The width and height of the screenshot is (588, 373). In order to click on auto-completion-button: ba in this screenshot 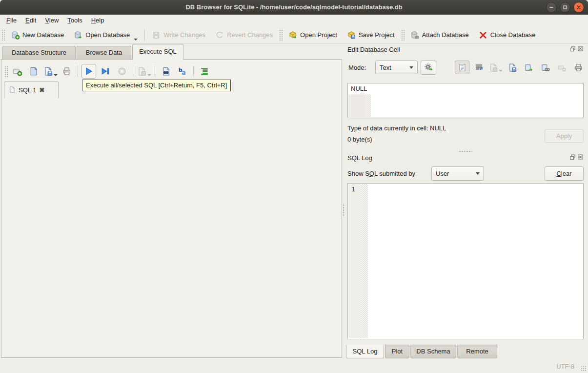, I will do `click(182, 71)`.